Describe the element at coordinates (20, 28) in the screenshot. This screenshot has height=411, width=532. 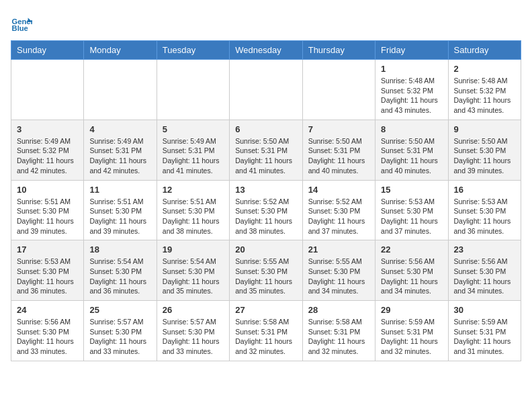
I see `svg-text: Blue` at that location.